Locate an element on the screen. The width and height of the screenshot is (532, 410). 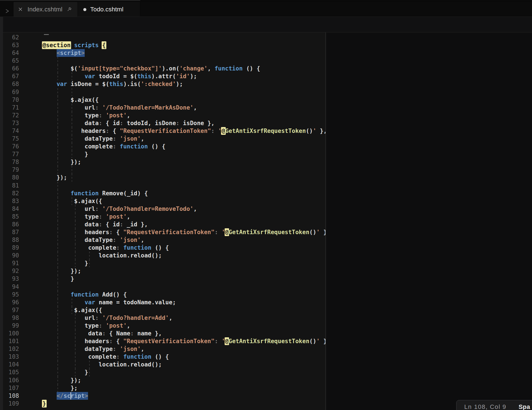
code-text: type: 'post', is located at coordinates (79, 217).